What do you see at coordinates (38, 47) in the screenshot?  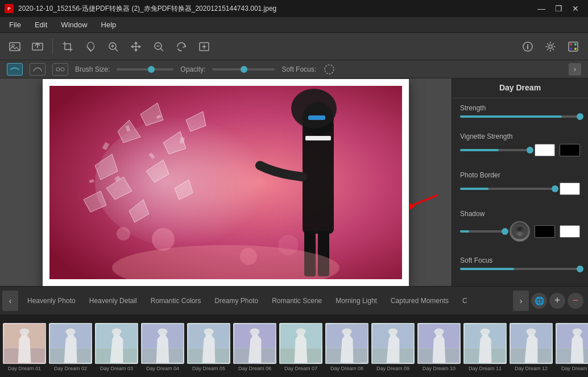 I see `upload-tool-button` at bounding box center [38, 47].